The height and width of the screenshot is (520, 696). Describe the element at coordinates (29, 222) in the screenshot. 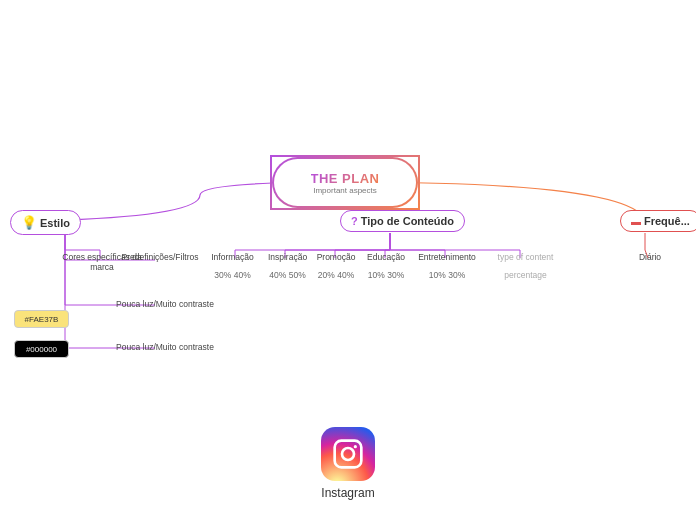

I see `bulb-icon: 💡` at that location.